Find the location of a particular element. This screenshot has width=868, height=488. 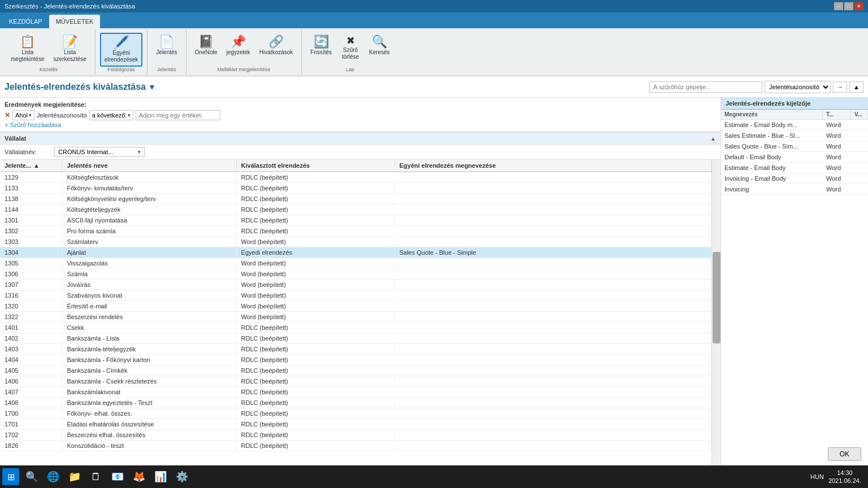

taskbar-folder-icon: 📁 is located at coordinates (75, 477).